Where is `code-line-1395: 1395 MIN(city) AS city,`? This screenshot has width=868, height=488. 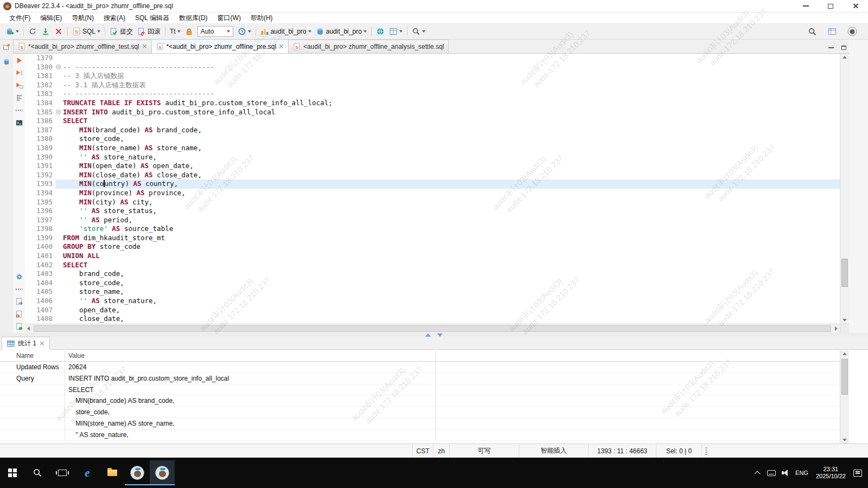
code-line-1395: 1395 MIN(city) AS city, is located at coordinates (432, 203).